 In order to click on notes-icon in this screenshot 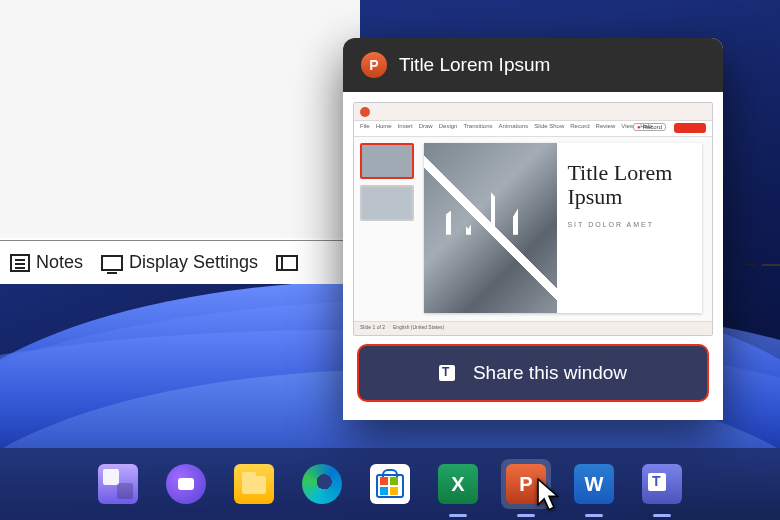, I will do `click(20, 263)`.